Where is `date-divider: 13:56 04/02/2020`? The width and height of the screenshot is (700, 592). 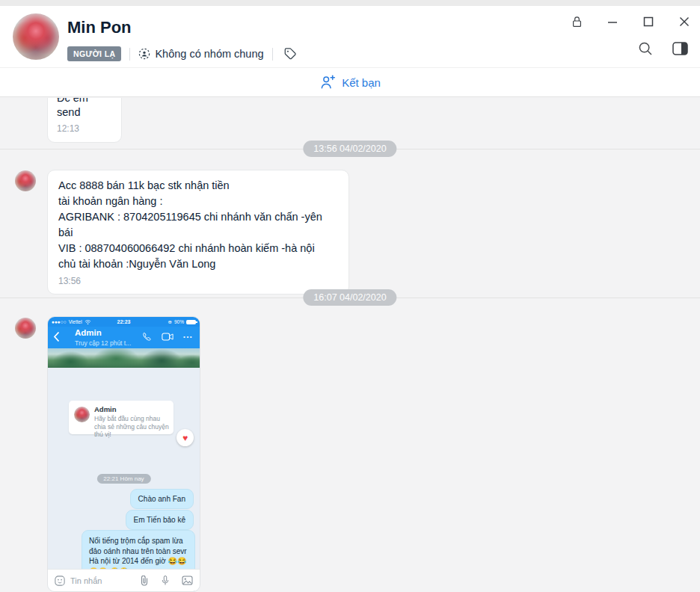 date-divider: 13:56 04/02/2020 is located at coordinates (350, 149).